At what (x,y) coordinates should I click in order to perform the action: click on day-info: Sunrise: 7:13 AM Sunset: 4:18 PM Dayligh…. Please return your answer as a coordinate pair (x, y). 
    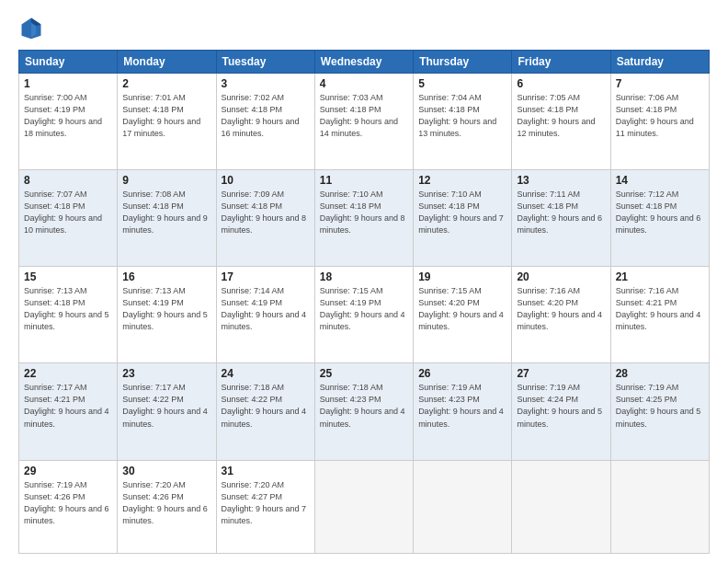
    Looking at the image, I should click on (68, 309).